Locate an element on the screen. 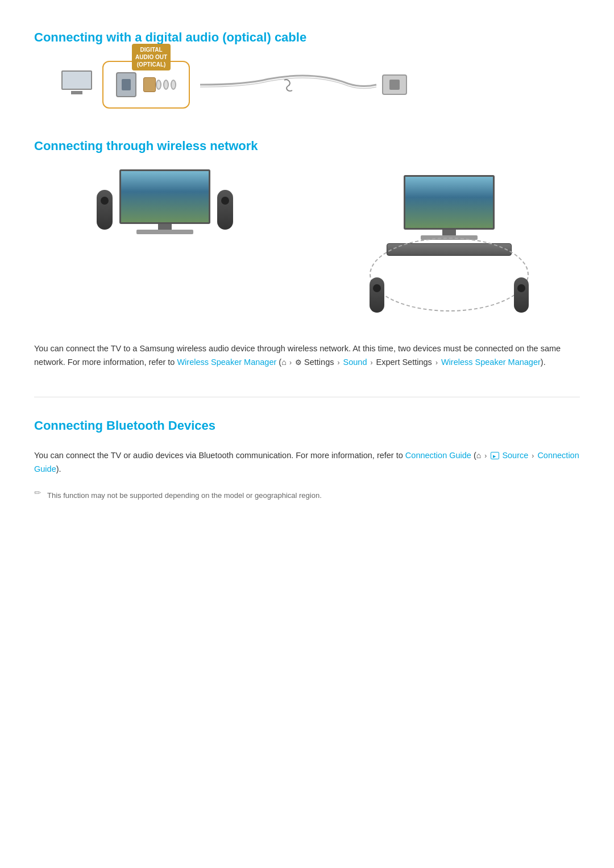  wireless-group-left is located at coordinates (165, 202).